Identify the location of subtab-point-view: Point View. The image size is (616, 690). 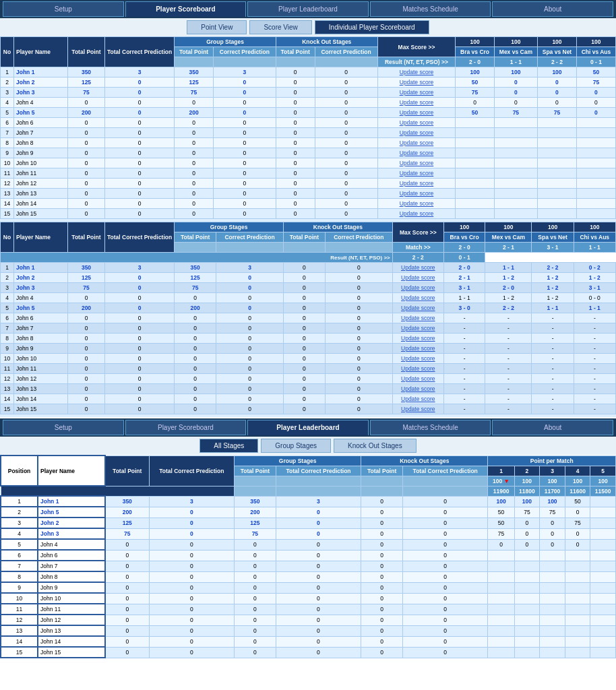
(217, 27).